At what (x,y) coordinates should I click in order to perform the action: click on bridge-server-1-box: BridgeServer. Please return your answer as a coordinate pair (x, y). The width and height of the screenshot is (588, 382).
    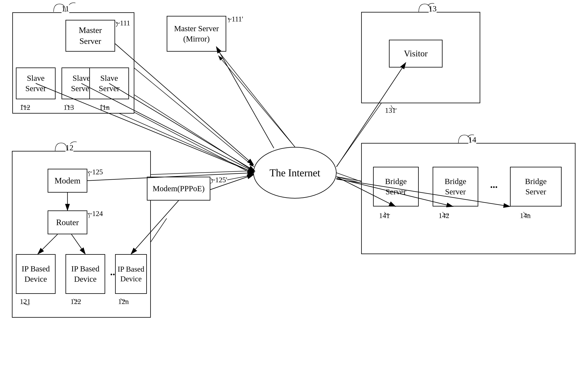
    Looking at the image, I should click on (396, 187).